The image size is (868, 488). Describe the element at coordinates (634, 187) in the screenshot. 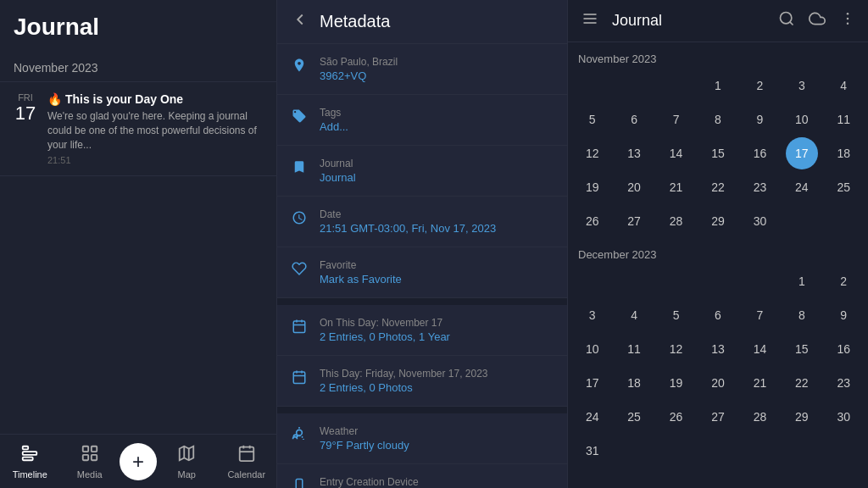

I see `cal-day-nov-20: 20` at that location.